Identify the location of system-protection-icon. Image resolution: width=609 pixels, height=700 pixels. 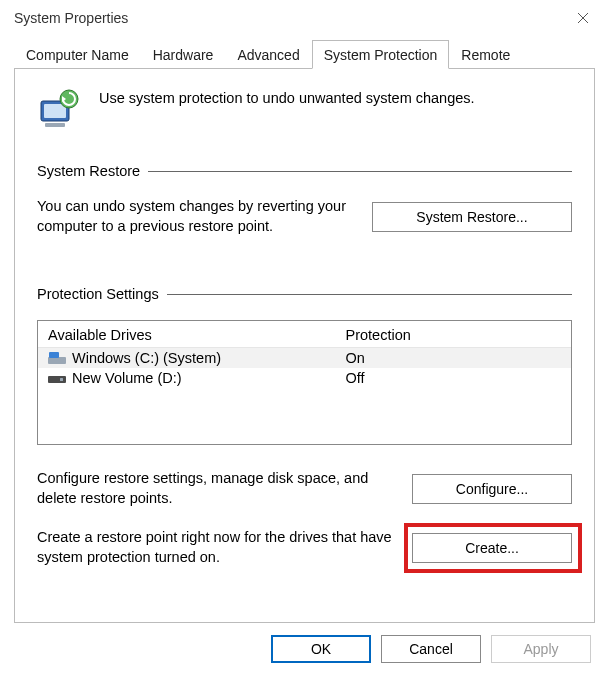
(60, 110).